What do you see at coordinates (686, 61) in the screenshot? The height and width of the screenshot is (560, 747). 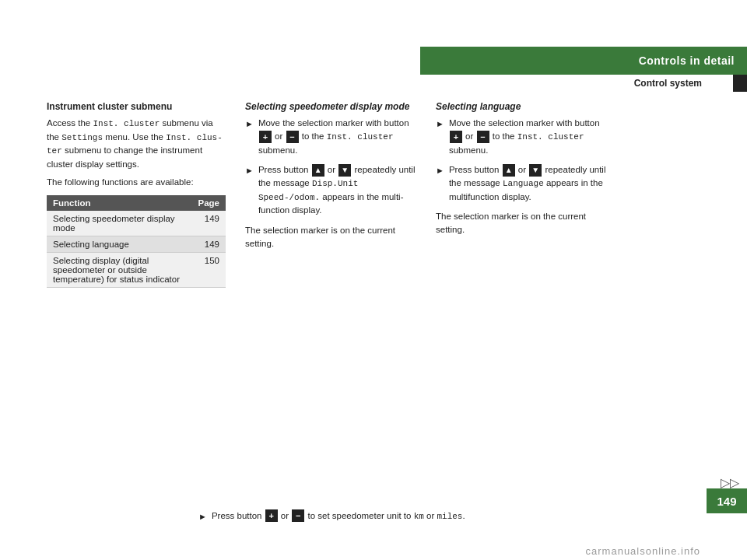 I see `header-title: Controls in detail` at bounding box center [686, 61].